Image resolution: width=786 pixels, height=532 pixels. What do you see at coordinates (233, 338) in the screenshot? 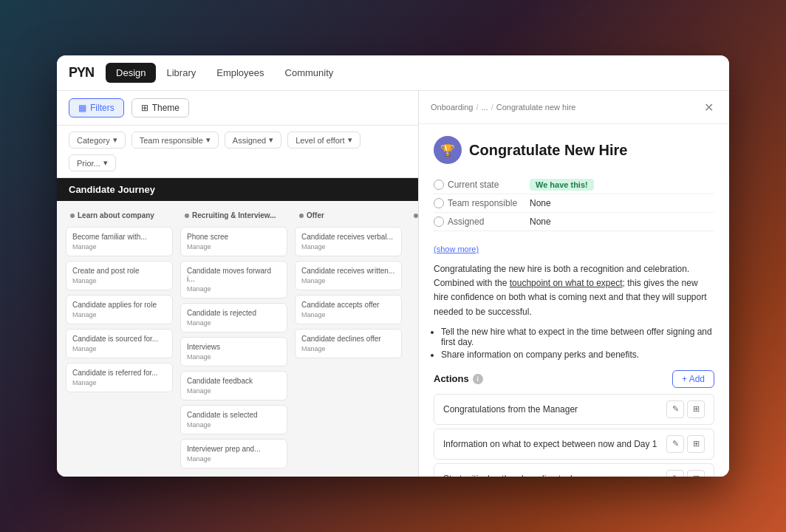
I see `column-recruiting: Recruiting & Interview... Phone scree Ma…` at bounding box center [233, 338].